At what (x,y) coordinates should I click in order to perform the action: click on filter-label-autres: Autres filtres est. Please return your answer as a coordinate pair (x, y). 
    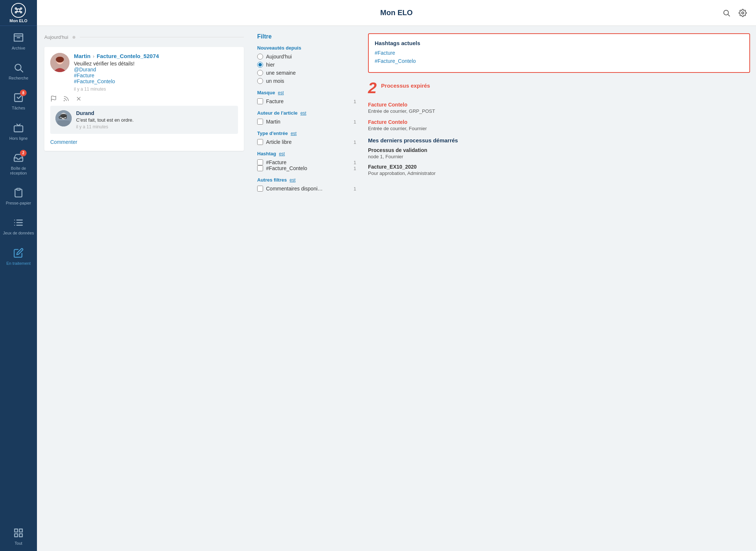
    Looking at the image, I should click on (307, 180).